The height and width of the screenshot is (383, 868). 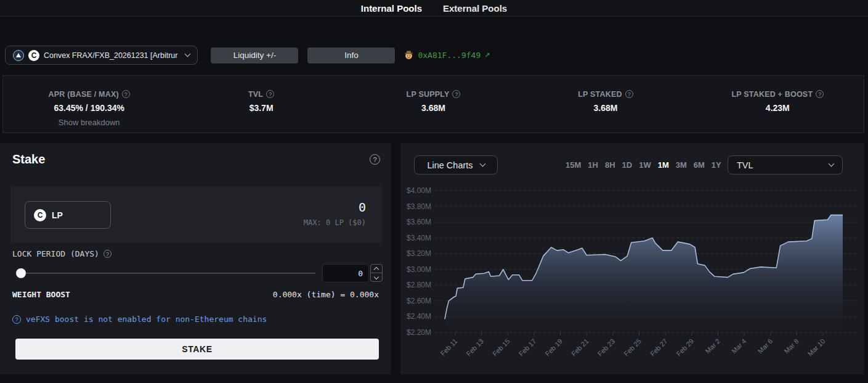 I want to click on liquidity-button: Liquidity +/-, so click(x=254, y=56).